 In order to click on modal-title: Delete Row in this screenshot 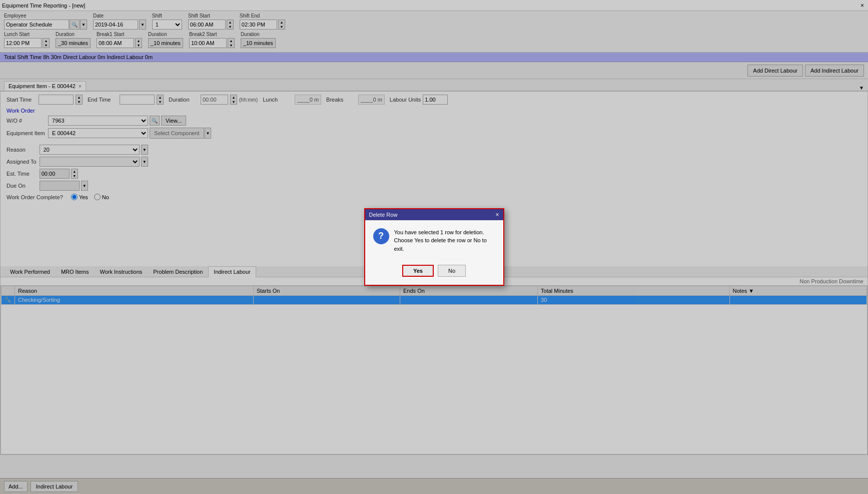, I will do `click(383, 215)`.